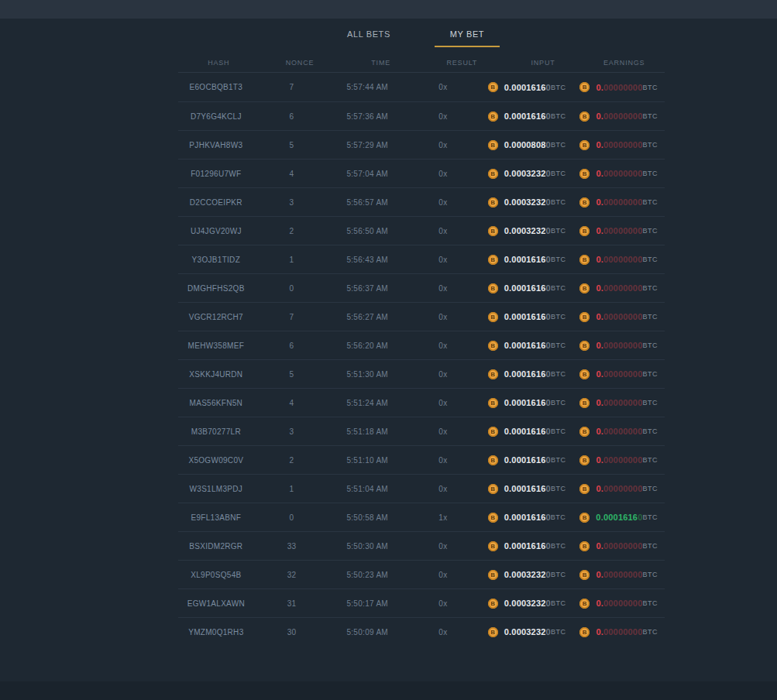 The image size is (777, 700). I want to click on hash-cell: M3B70277LR, so click(216, 432).